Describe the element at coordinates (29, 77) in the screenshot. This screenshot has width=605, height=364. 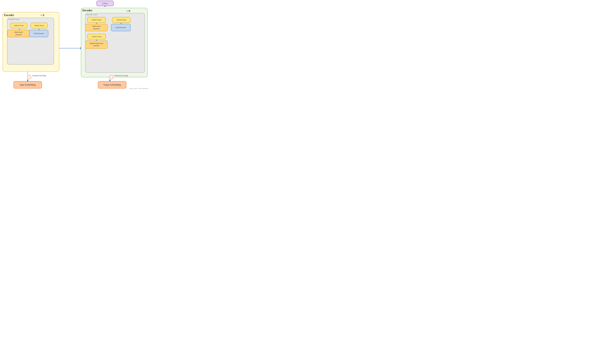
I see `encoder-positional-plus: +` at that location.